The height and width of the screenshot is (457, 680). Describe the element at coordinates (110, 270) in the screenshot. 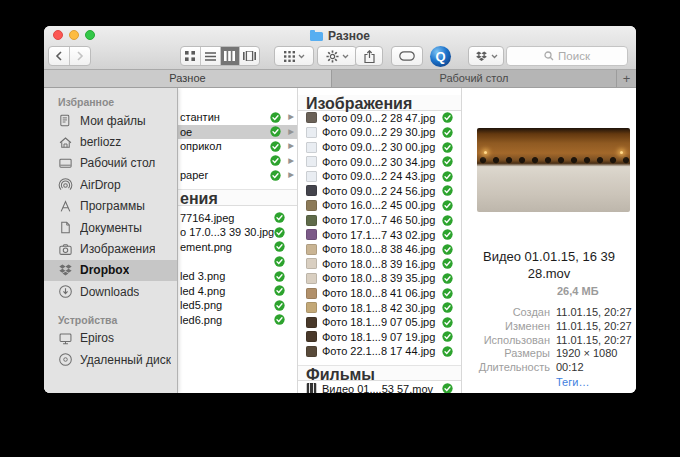

I see `sidebar-item-dropbox: Dropbox` at that location.